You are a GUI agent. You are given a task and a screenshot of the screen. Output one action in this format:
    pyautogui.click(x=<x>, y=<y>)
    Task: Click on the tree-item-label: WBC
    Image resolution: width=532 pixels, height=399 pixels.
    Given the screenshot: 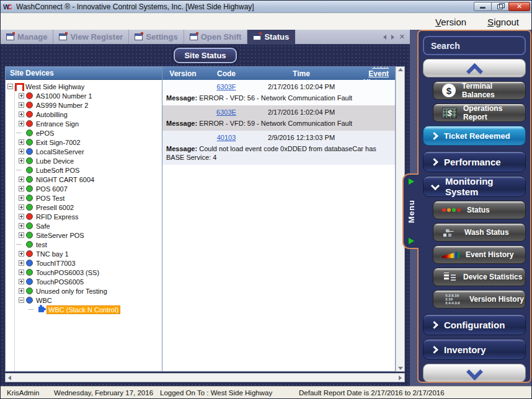 What is the action you would take?
    pyautogui.click(x=44, y=300)
    